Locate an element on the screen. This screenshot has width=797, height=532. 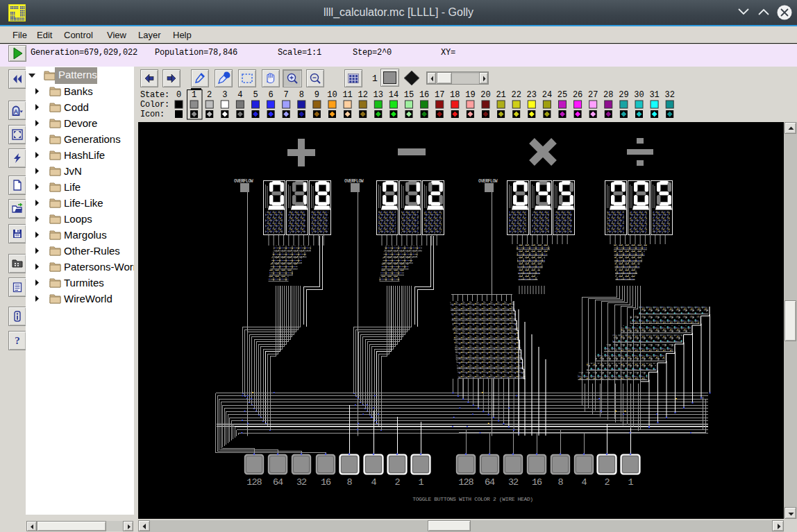
svg-text: 30 is located at coordinates (639, 95).